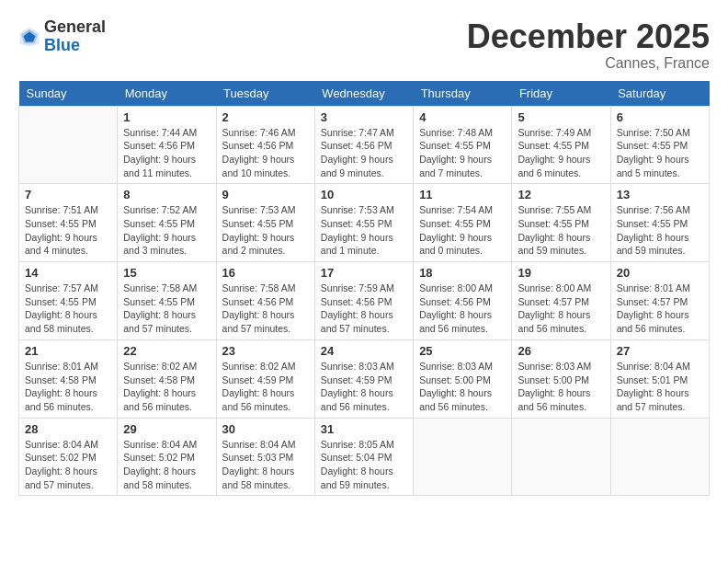 The width and height of the screenshot is (728, 563). I want to click on calendar-cell: 29Sunrise: 8:04 AMSunset: 5:02 PMDayligh…, so click(167, 456).